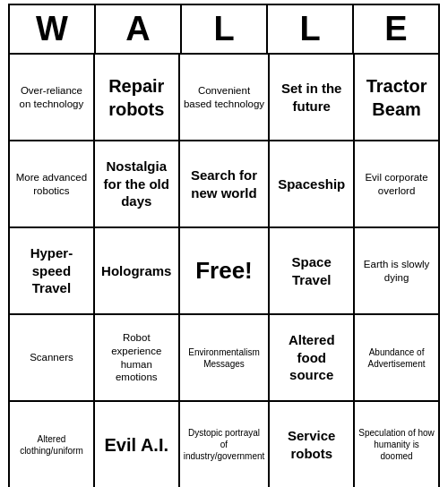 Image resolution: width=448 pixels, height=487 pixels. Describe the element at coordinates (311, 30) in the screenshot. I see `title-cell-l2: L` at that location.